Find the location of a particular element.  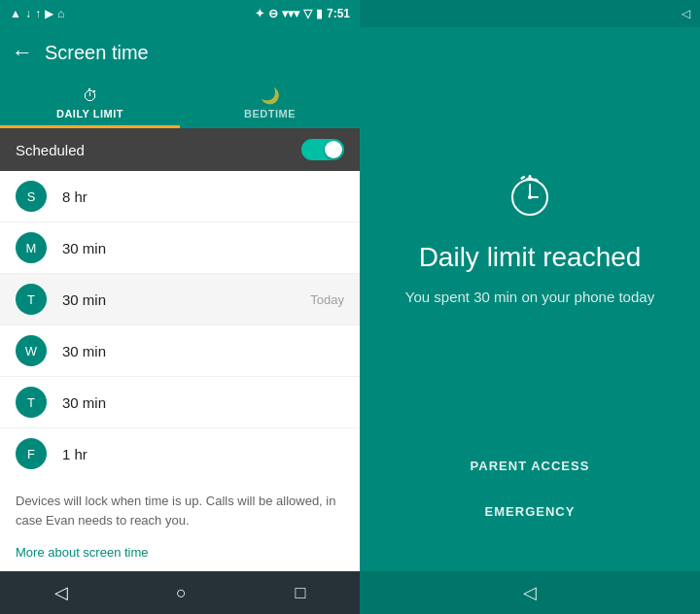

day-row: S8 hr is located at coordinates (180, 196).